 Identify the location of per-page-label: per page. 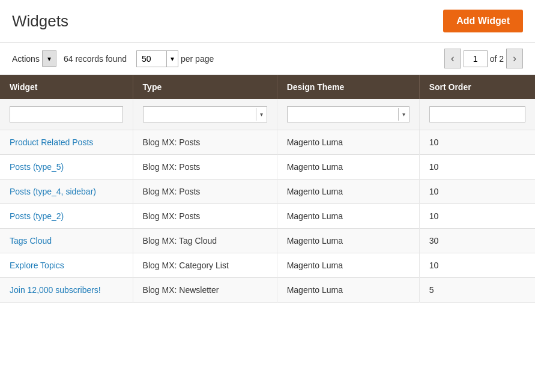
(197, 59).